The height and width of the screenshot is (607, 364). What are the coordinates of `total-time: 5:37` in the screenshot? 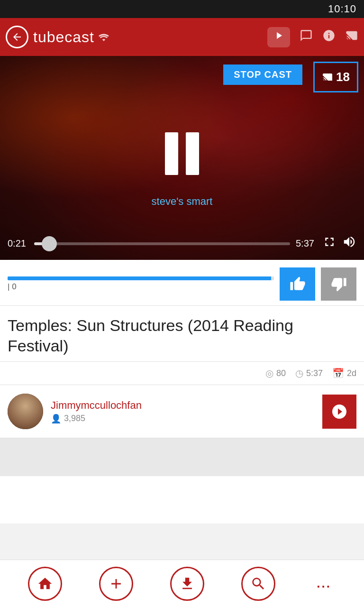 It's located at (306, 244).